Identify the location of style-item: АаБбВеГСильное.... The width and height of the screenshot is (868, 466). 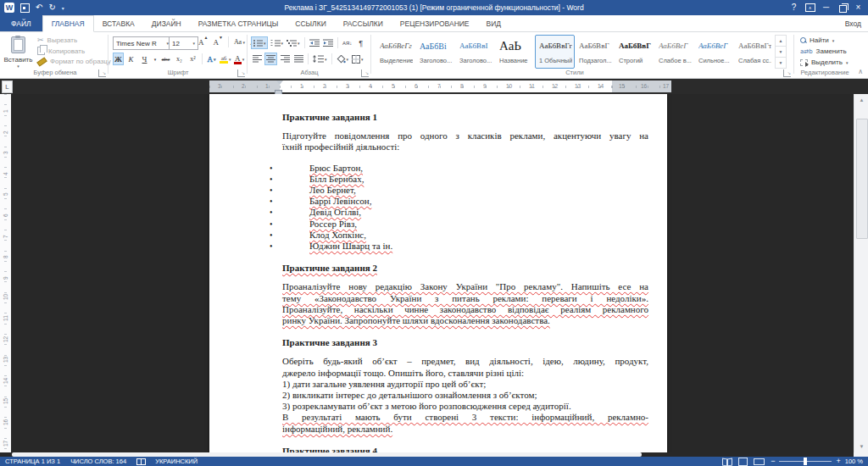
(714, 52).